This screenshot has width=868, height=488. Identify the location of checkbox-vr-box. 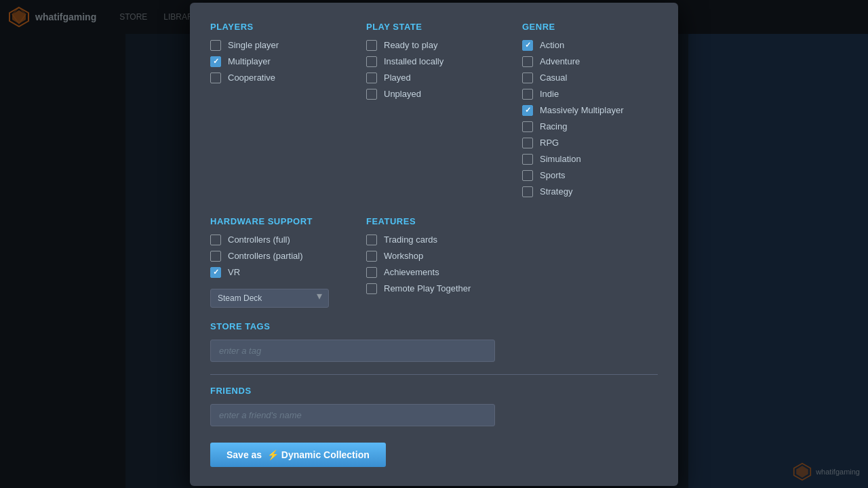
(216, 272).